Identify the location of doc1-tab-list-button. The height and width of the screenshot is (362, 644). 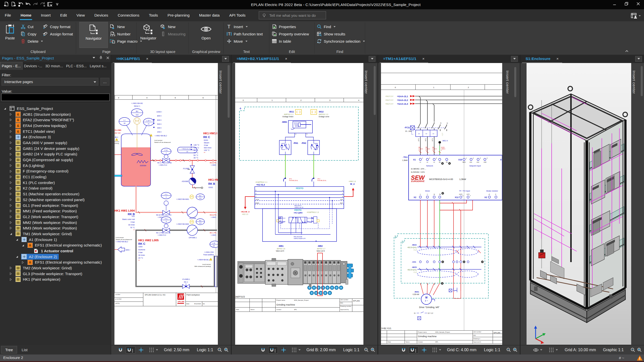
(225, 59).